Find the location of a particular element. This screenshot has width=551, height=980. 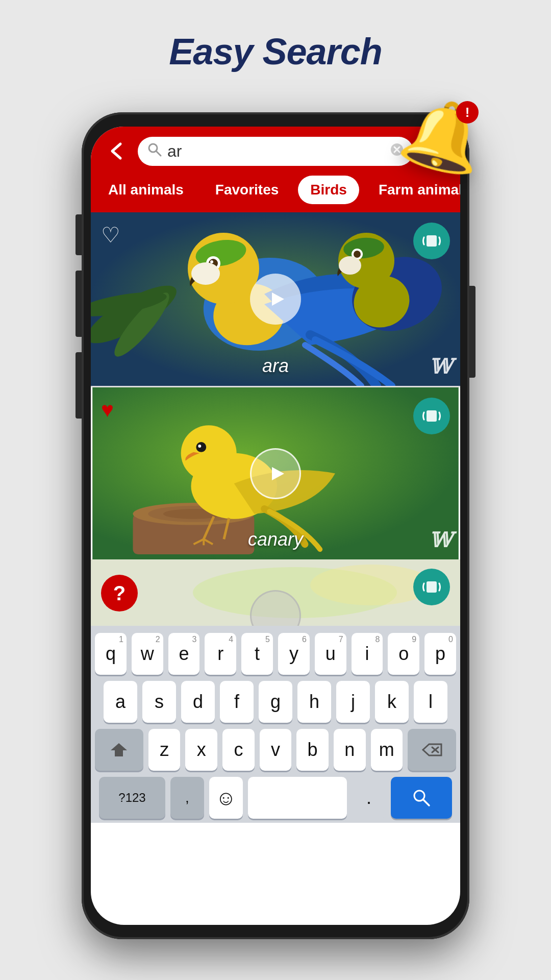

key-d: d is located at coordinates (198, 702).